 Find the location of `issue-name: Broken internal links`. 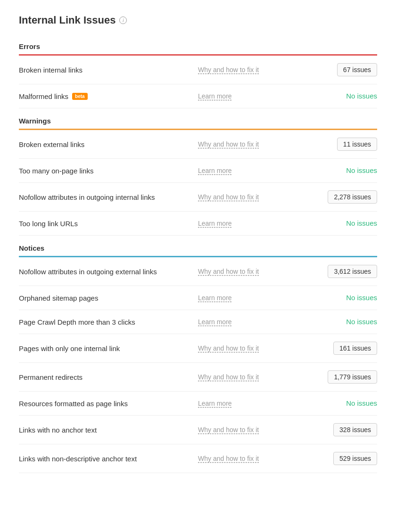

issue-name: Broken internal links is located at coordinates (108, 70).